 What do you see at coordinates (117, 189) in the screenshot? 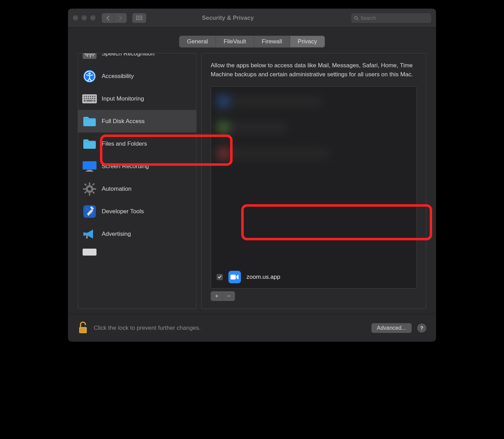
I see `sidebar-item-label: Automation` at bounding box center [117, 189].